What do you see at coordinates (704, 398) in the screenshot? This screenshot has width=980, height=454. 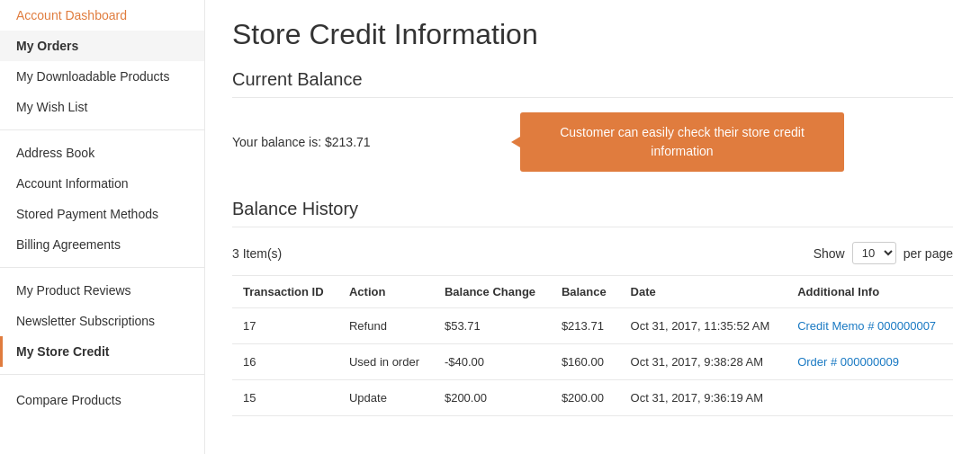 I see `cell-date: Oct 31, 2017, 9:36:19 AM` at bounding box center [704, 398].